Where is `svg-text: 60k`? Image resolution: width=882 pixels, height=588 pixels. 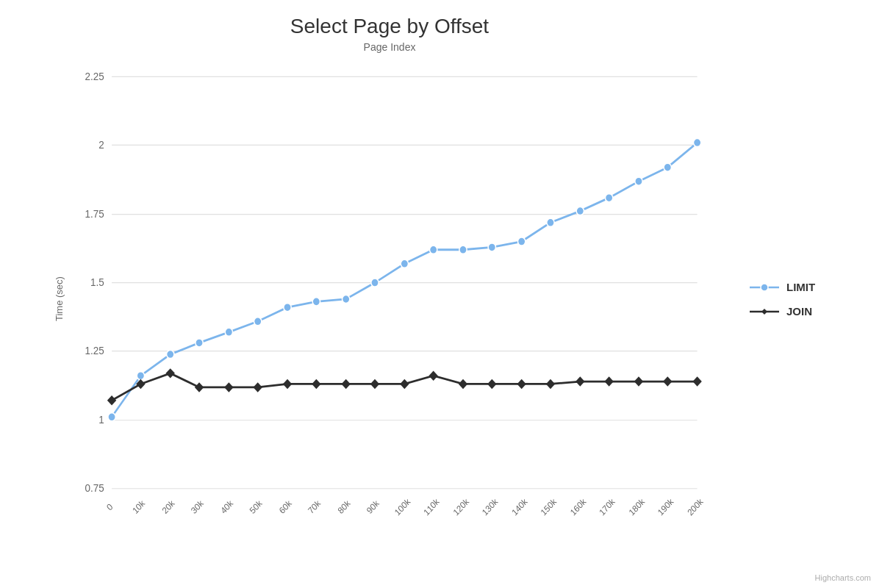 svg-text: 60k is located at coordinates (285, 507).